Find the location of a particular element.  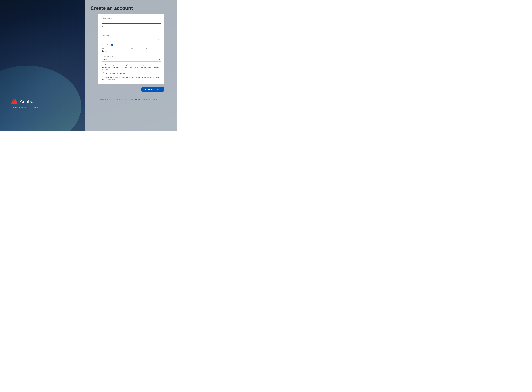

terms-text: By clicking Create account, I agree that… is located at coordinates (131, 79).